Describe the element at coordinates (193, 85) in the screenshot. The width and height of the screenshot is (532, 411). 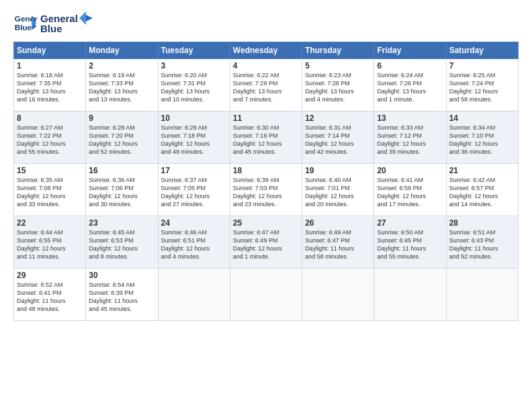
I see `calendar-cell: 3Sunrise: 6:20 AM Sunset: 7:31 PM Daylig…` at that location.